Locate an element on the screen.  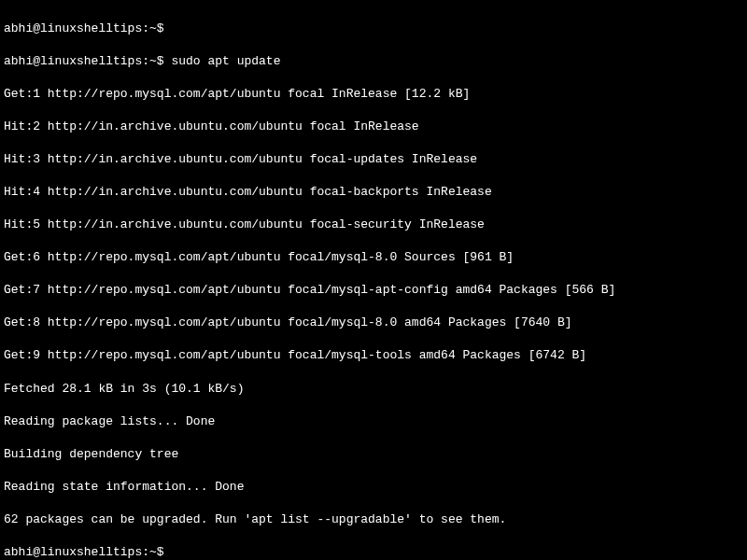
output-line: Reading state information... Done is located at coordinates (374, 487).